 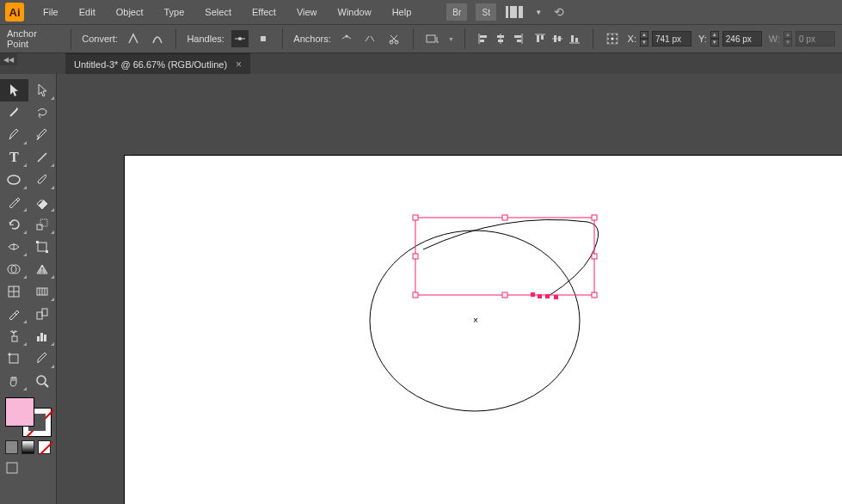 I want to click on handles-hide-icon, so click(x=264, y=39).